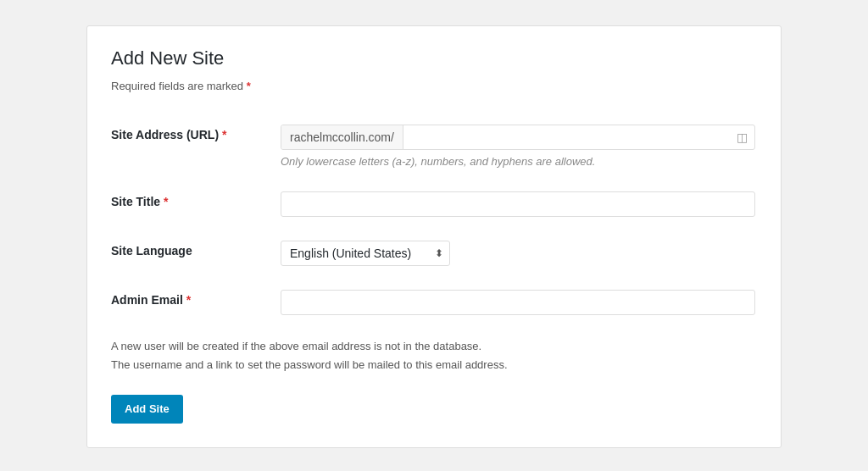  What do you see at coordinates (434, 86) in the screenshot?
I see `required-note: Required fields are marked *` at bounding box center [434, 86].